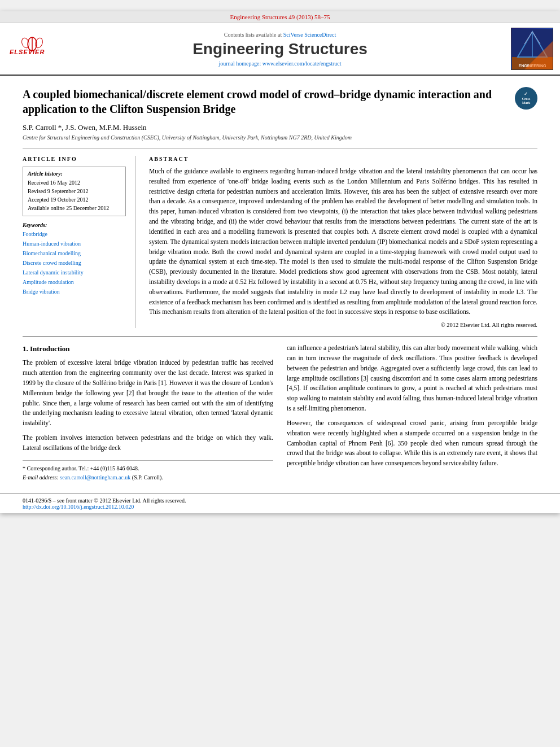  Describe the element at coordinates (148, 349) in the screenshot. I see `section-1-title: 1. Introduction` at that location.